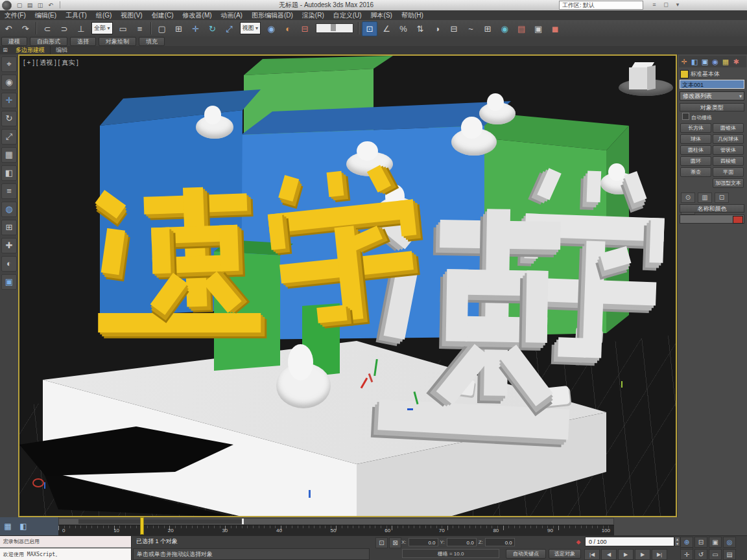 The width and height of the screenshot is (747, 560). I want to click on select-by-name-icon: ≡, so click(140, 29).